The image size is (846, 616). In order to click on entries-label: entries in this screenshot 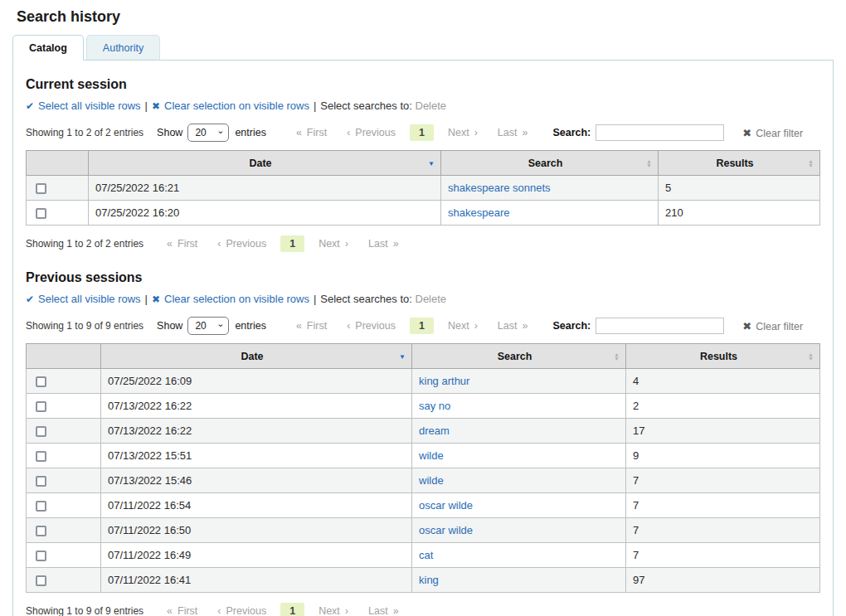, I will do `click(250, 326)`.